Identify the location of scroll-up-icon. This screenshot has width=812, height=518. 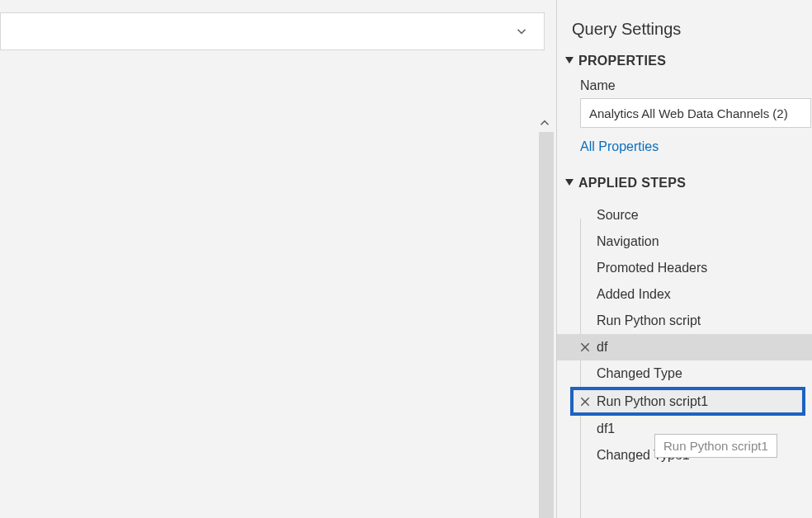
(545, 123).